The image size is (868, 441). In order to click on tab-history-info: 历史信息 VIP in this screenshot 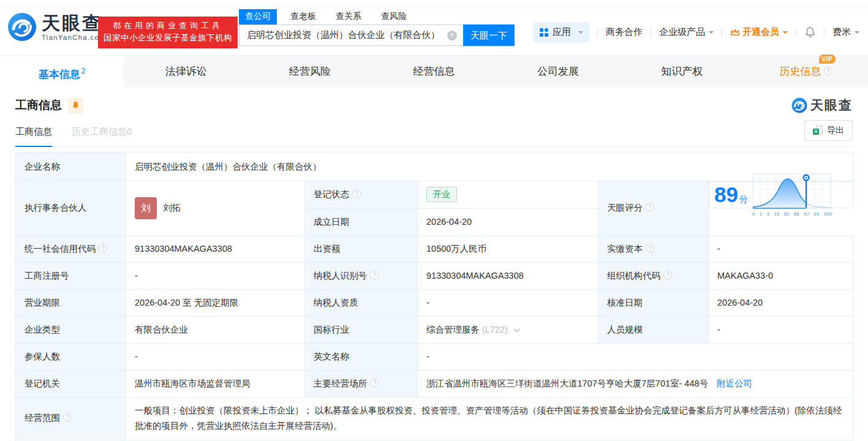, I will do `click(806, 71)`.